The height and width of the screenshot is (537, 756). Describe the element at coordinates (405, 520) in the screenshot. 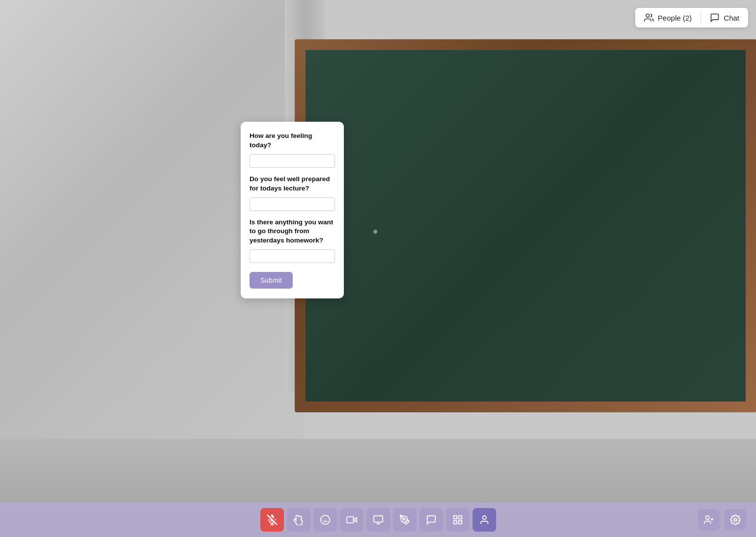

I see `draw-button` at that location.